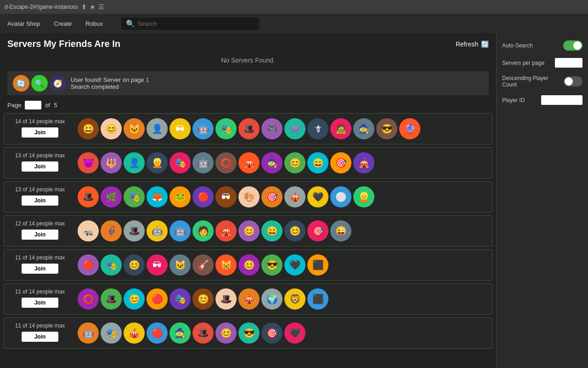 The height and width of the screenshot is (368, 588). Describe the element at coordinates (248, 299) in the screenshot. I see `server-row: 11 of 14 people maxJoin⭕🎩😊🔴🎭😊🎩🎪🌍🦁⬛` at that location.